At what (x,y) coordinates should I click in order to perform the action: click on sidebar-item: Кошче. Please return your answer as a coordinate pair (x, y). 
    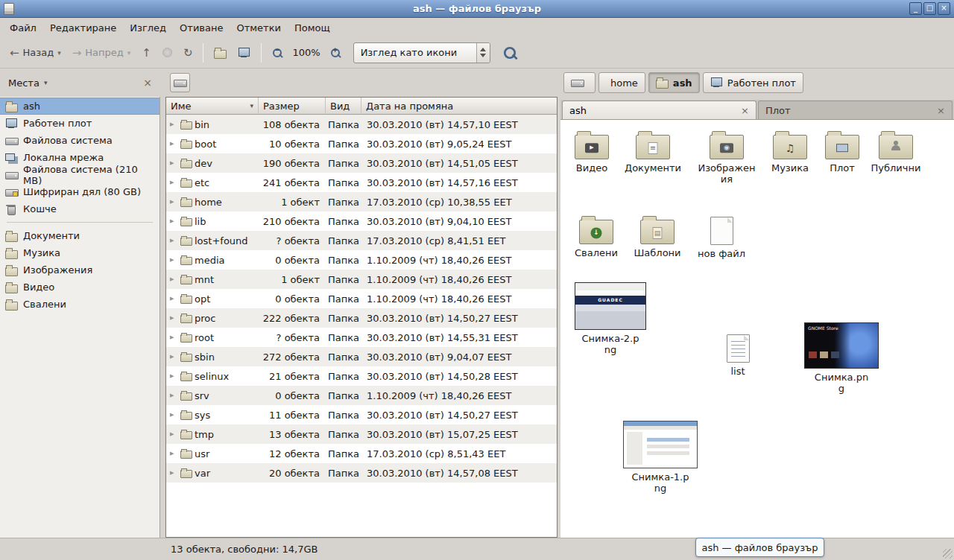
    Looking at the image, I should click on (80, 209).